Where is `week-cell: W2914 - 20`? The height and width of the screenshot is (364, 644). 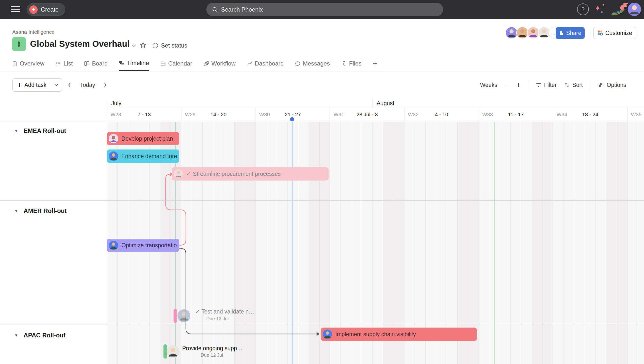 week-cell: W2914 - 20 is located at coordinates (218, 115).